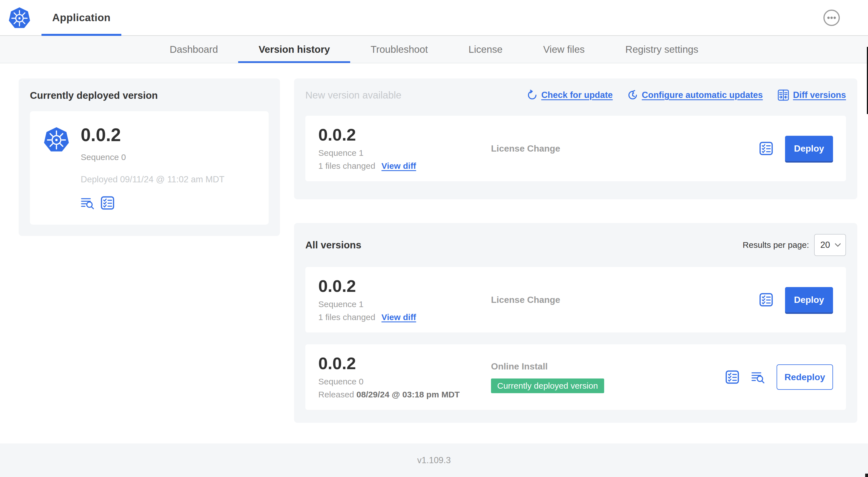  Describe the element at coordinates (434, 460) in the screenshot. I see `console-version: v1.109.3` at that location.